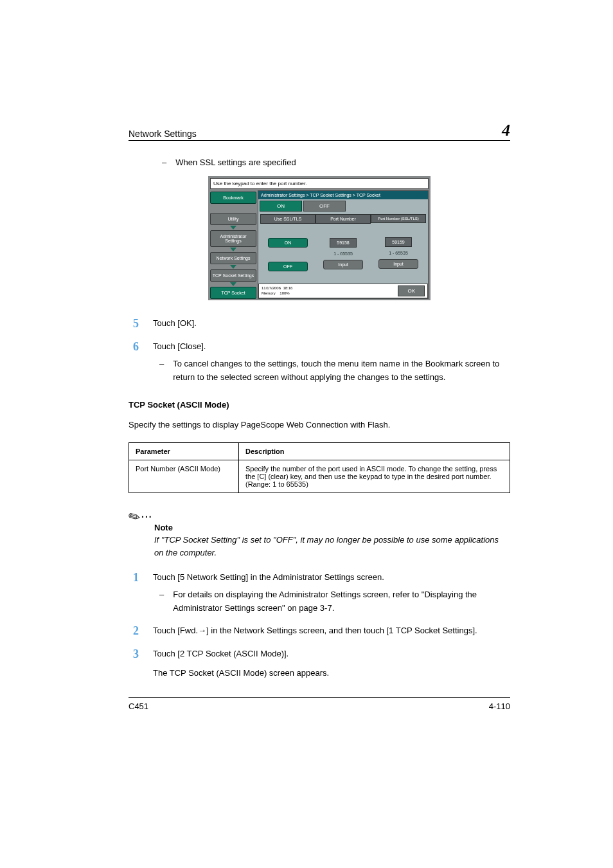  What do you see at coordinates (343, 265) in the screenshot?
I see `port-input-button: Input` at bounding box center [343, 265].